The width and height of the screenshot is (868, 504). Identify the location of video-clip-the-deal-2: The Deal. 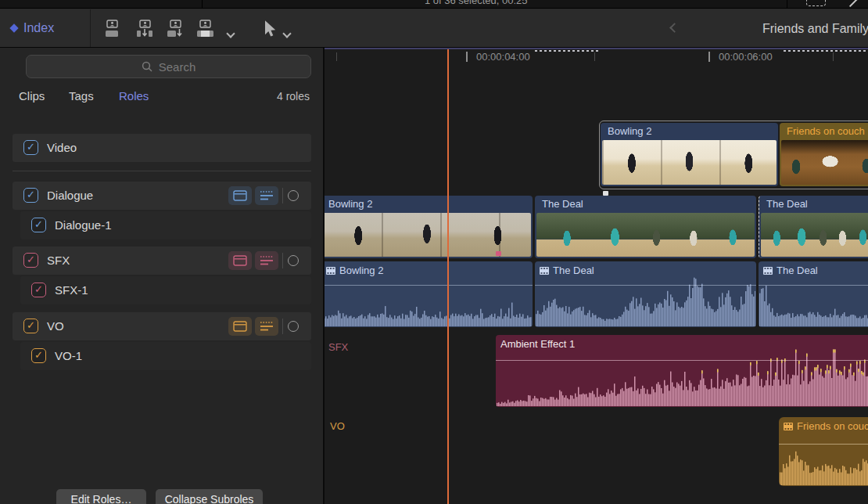
(813, 227).